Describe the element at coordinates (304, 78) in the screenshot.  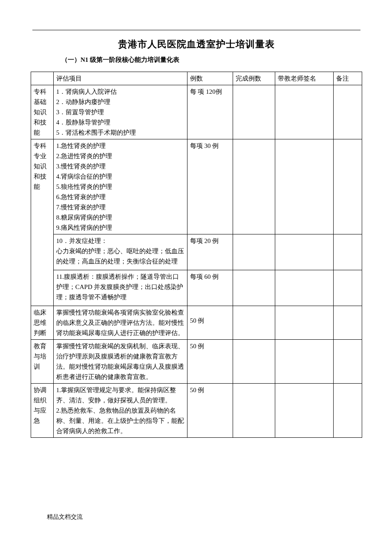
I see `hdr-sign: 带教老师签名` at that location.